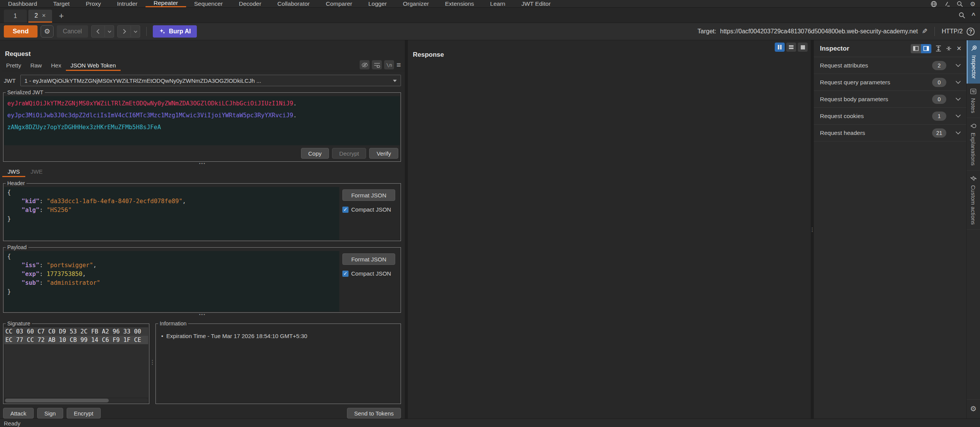  Describe the element at coordinates (973, 126) in the screenshot. I see `lightbulb-icon` at that location.